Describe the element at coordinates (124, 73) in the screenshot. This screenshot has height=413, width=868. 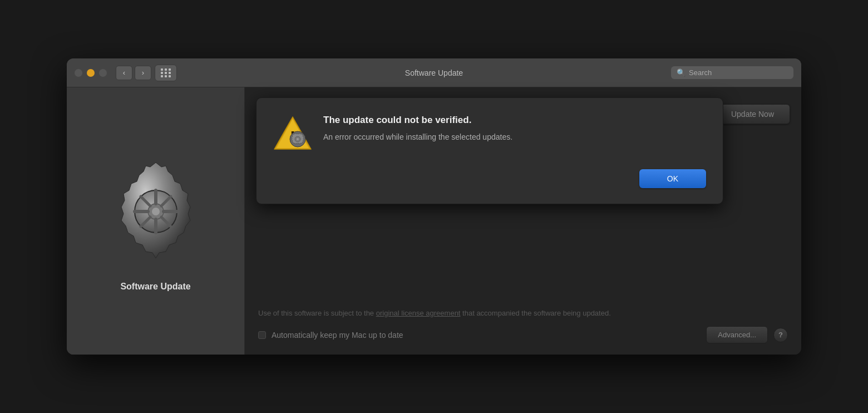
I see `back-button: ‹` at that location.